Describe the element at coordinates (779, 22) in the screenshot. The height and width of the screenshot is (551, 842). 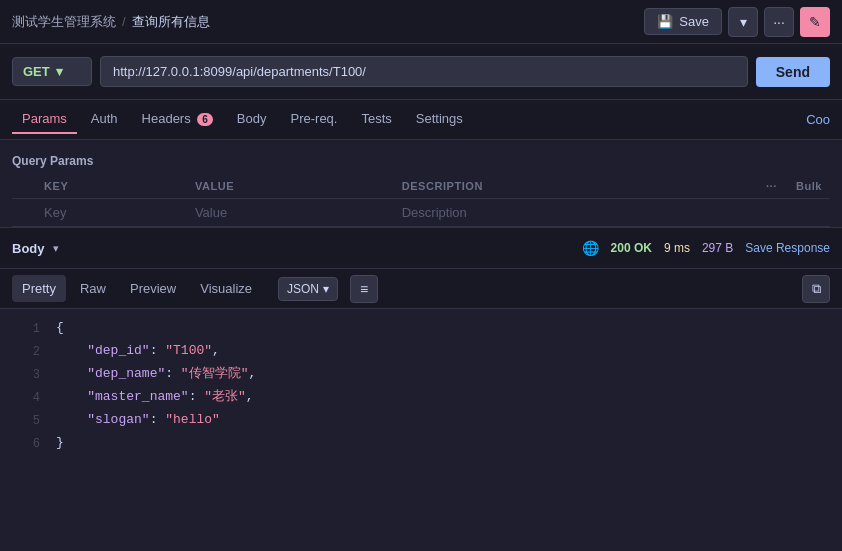
I see `more-options-button: ···` at that location.